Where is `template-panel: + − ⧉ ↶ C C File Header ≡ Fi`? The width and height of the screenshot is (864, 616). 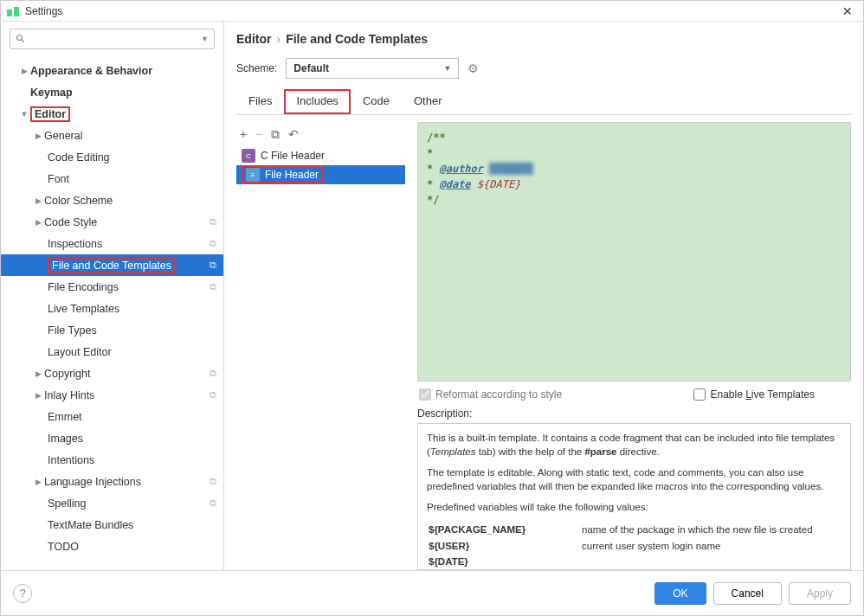 template-panel: + − ⧉ ↶ C C File Header ≡ Fi is located at coordinates (320, 346).